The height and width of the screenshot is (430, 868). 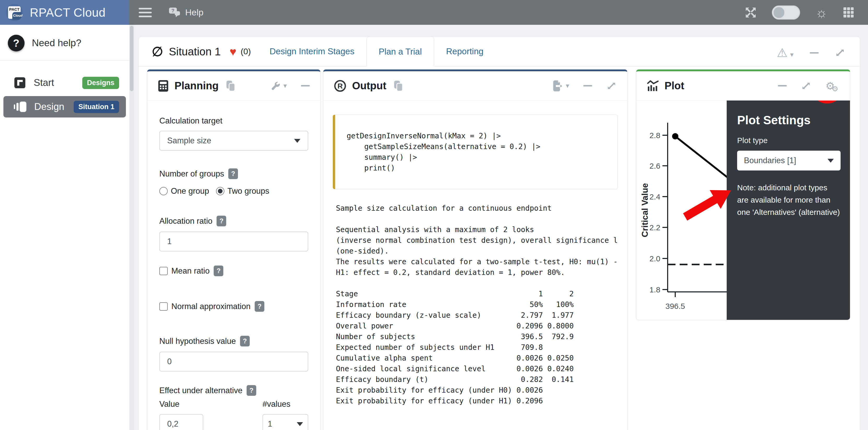 I want to click on apps-grid-icon, so click(x=849, y=12).